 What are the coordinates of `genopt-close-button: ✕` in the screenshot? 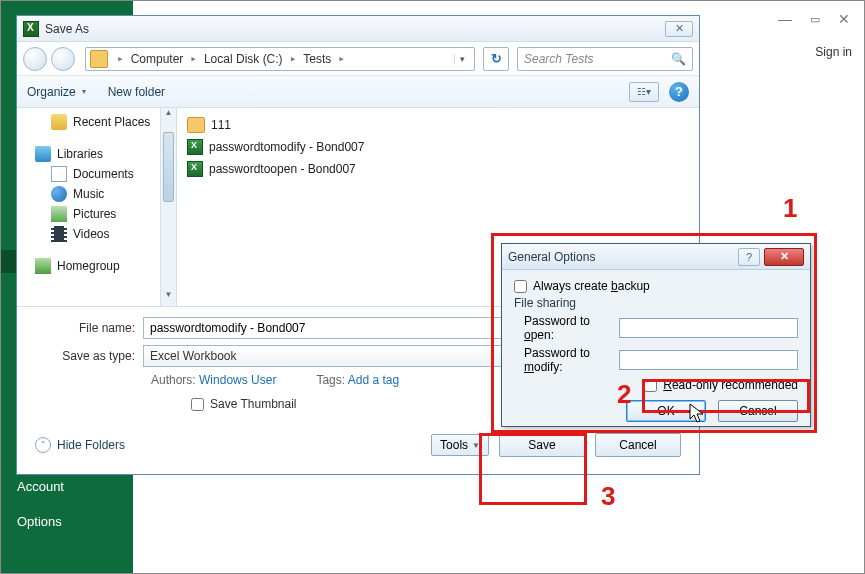 It's located at (784, 257).